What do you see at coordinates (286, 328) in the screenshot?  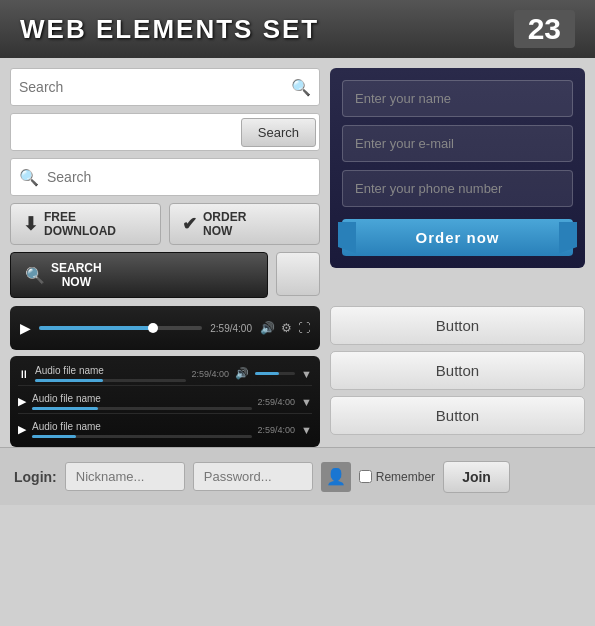 I see `settings-icon: ⚙` at bounding box center [286, 328].